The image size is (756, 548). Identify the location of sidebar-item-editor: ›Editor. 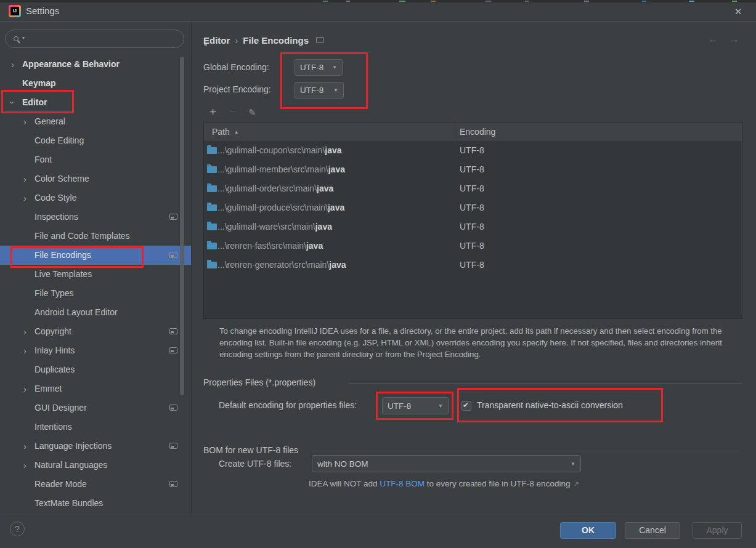
(96, 102).